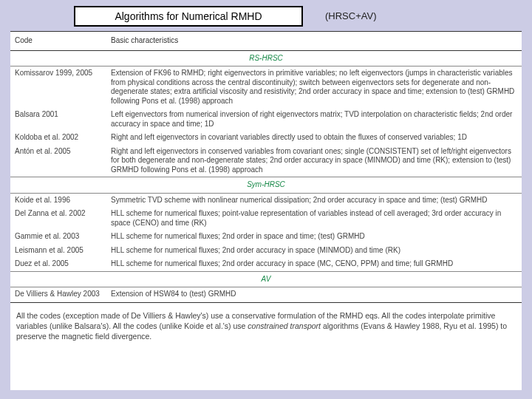 The width and height of the screenshot is (532, 399). Describe the element at coordinates (266, 58) in the screenshot. I see `section-label: RS-HRSC` at that location.